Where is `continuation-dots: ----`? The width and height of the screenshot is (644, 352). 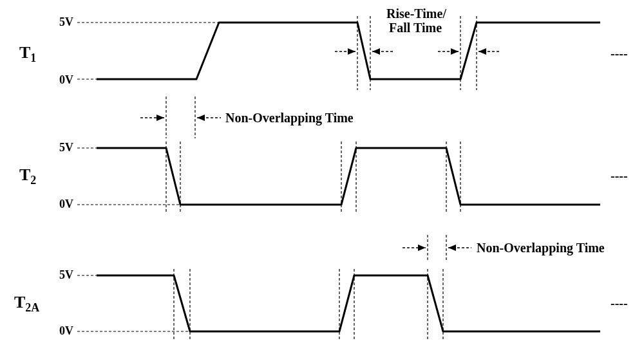
continuation-dots: ---- is located at coordinates (620, 53).